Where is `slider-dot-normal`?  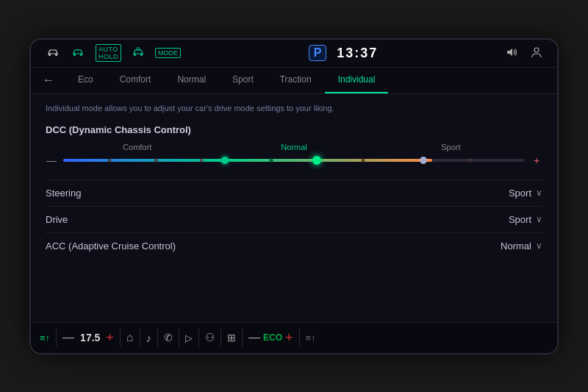
slider-dot-normal is located at coordinates (317, 160).